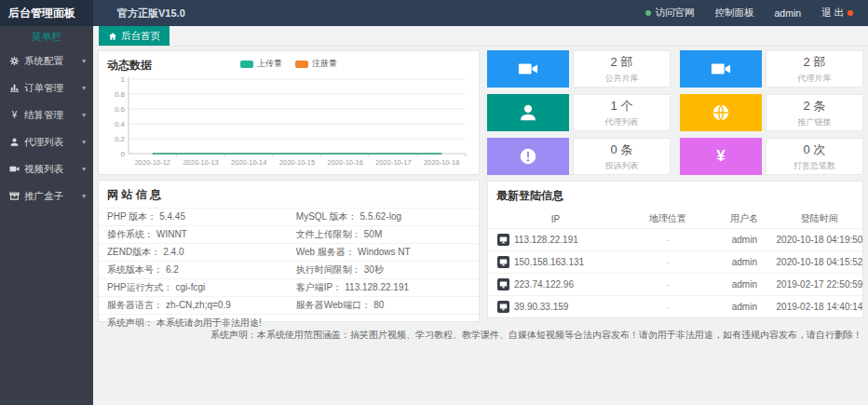 Image resolution: width=868 pixels, height=405 pixels. Describe the element at coordinates (579, 113) in the screenshot. I see `stat-card-agent-list: 1 个 代理列表` at that location.